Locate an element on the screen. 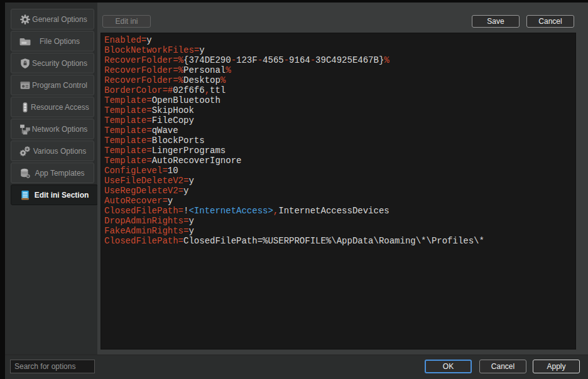 The image size is (588, 379). code-line: BlockNetworkFiles=y is located at coordinates (340, 50).